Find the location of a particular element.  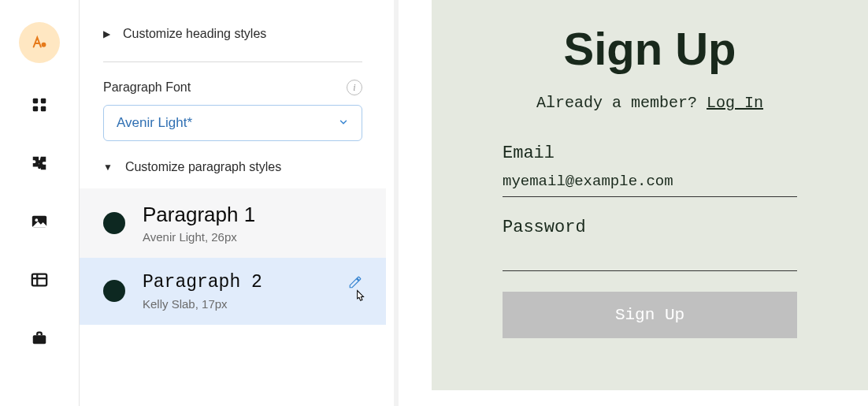

triangle-down-icon: ▼ is located at coordinates (108, 167).